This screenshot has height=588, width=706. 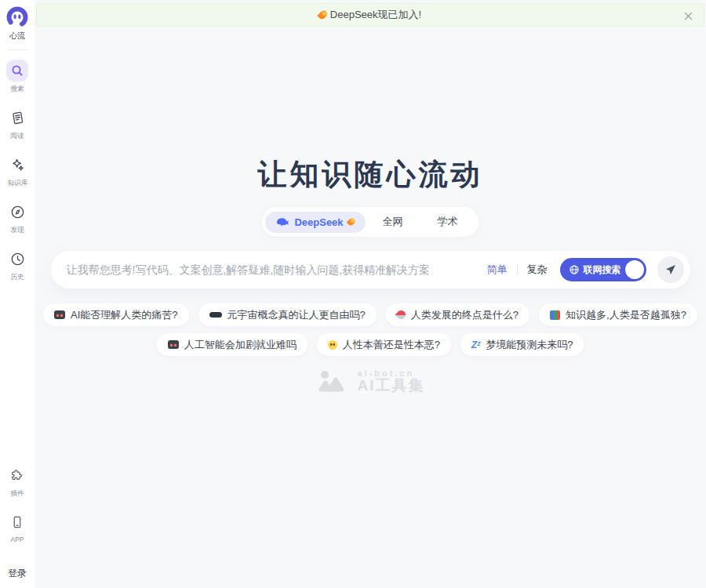 I want to click on sidebar-item-history: 历史, so click(x=17, y=265).